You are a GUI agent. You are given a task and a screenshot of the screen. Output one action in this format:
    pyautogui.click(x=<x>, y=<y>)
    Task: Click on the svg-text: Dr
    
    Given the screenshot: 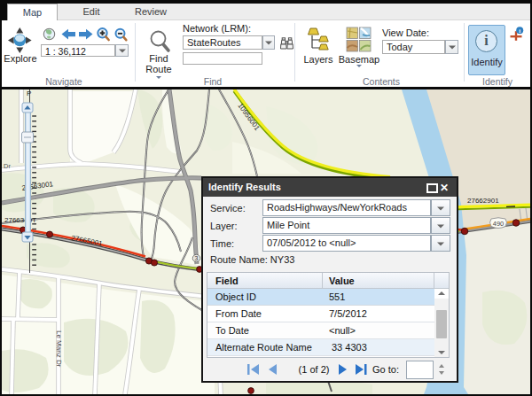 What is the action you would take?
    pyautogui.click(x=7, y=167)
    